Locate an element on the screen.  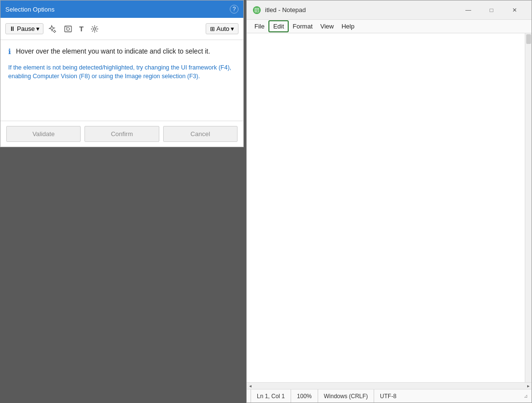
maximize-button: □ is located at coordinates (491, 10).